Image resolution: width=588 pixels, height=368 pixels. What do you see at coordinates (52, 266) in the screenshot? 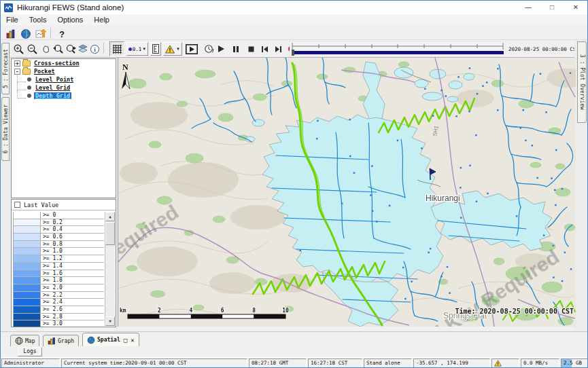
I see `legend-class-label: >= 1.4` at bounding box center [52, 266].